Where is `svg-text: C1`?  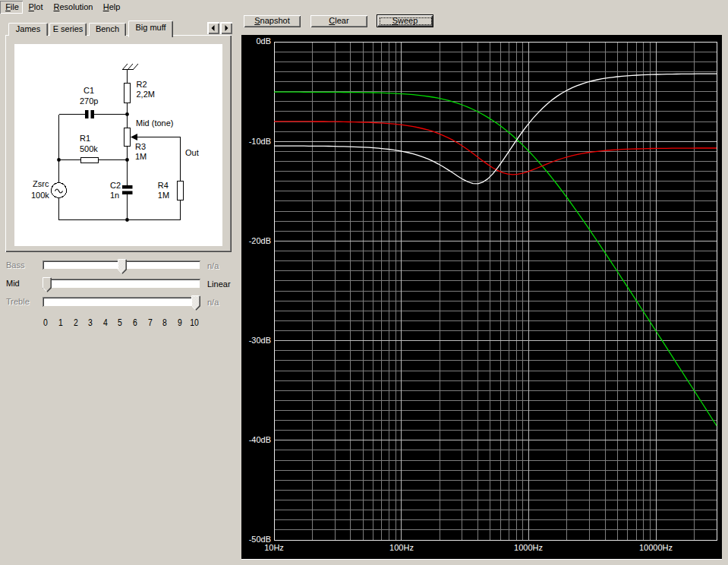
svg-text: C1 is located at coordinates (89, 90).